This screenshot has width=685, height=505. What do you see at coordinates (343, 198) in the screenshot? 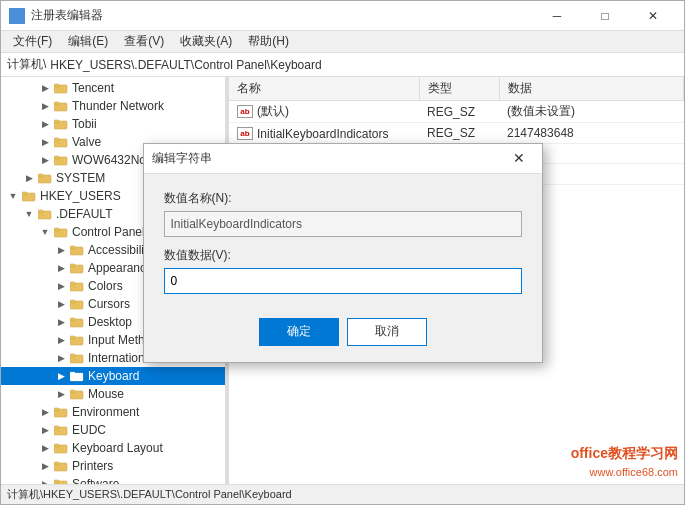
I see `name-field-label: 数值名称(N):` at bounding box center [343, 198].